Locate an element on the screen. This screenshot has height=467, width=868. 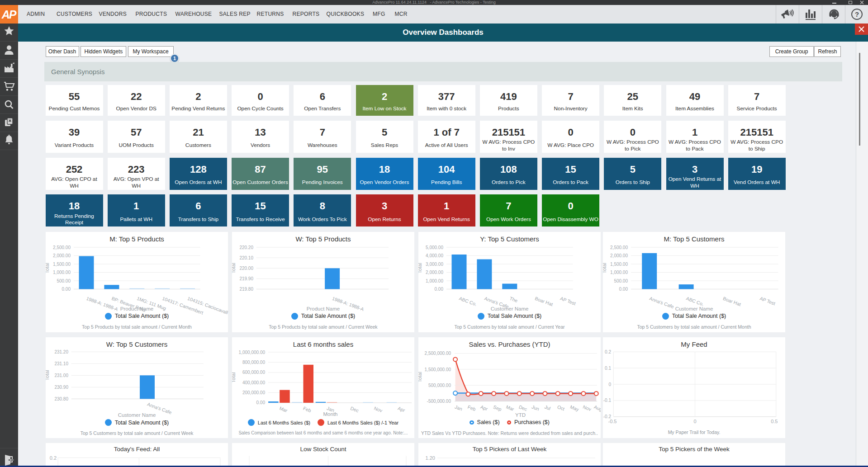
svg-text: Aug is located at coordinates (597, 408).